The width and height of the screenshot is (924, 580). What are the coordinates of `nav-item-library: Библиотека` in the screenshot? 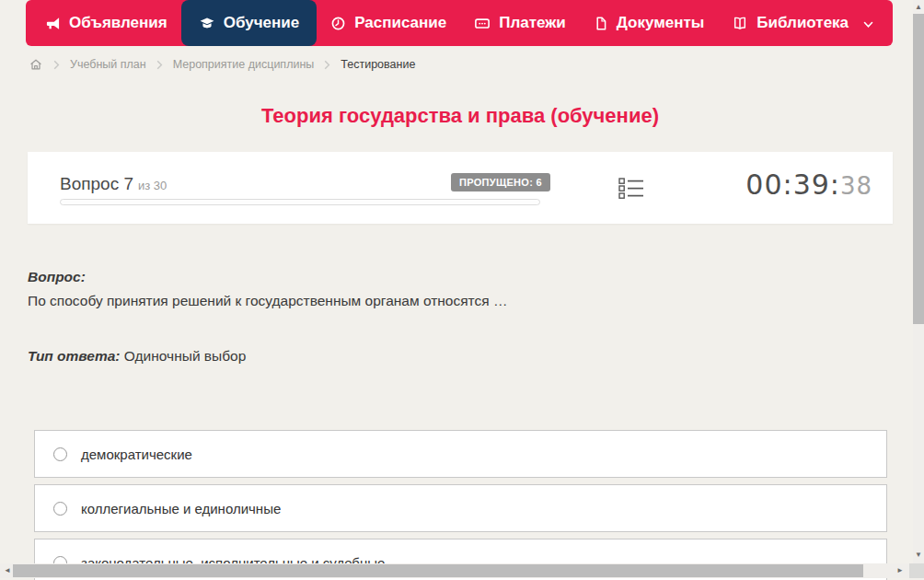 It's located at (803, 23).